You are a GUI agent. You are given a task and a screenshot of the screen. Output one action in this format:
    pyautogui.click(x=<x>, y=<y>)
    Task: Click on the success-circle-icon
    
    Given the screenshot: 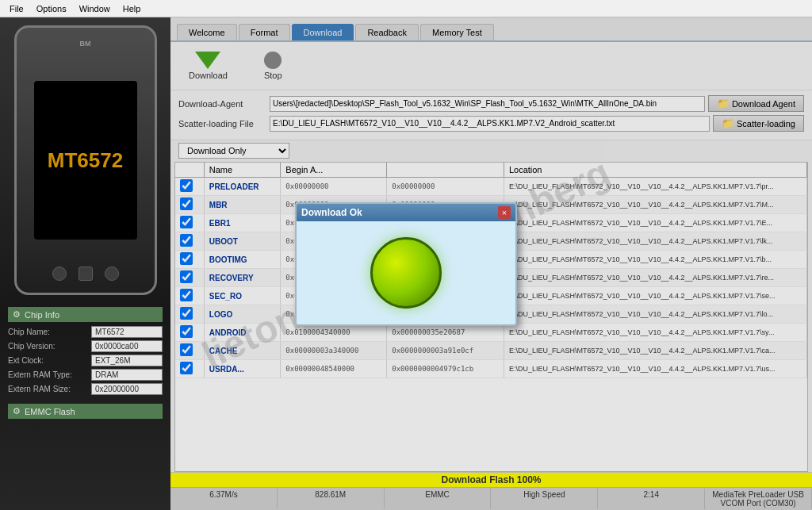 What is the action you would take?
    pyautogui.click(x=406, y=273)
    